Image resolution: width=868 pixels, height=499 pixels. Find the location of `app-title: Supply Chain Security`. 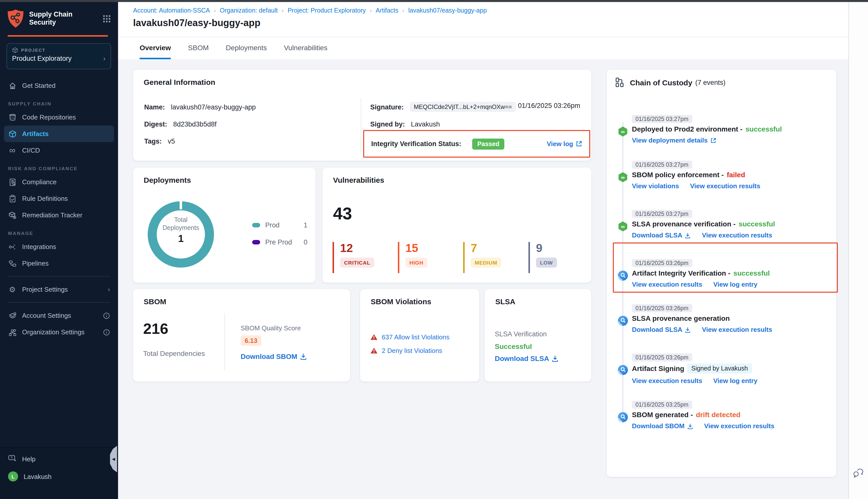

app-title: Supply Chain Security is located at coordinates (66, 19).